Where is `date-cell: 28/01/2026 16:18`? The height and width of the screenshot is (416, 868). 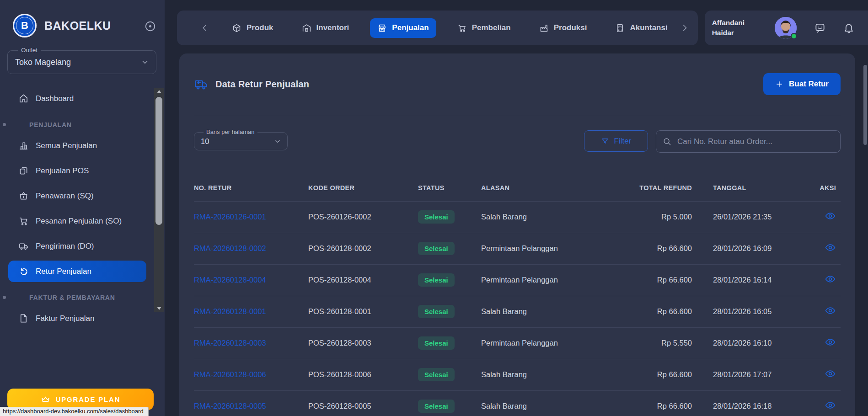
date-cell: 28/01/2026 16:18 is located at coordinates (749, 403).